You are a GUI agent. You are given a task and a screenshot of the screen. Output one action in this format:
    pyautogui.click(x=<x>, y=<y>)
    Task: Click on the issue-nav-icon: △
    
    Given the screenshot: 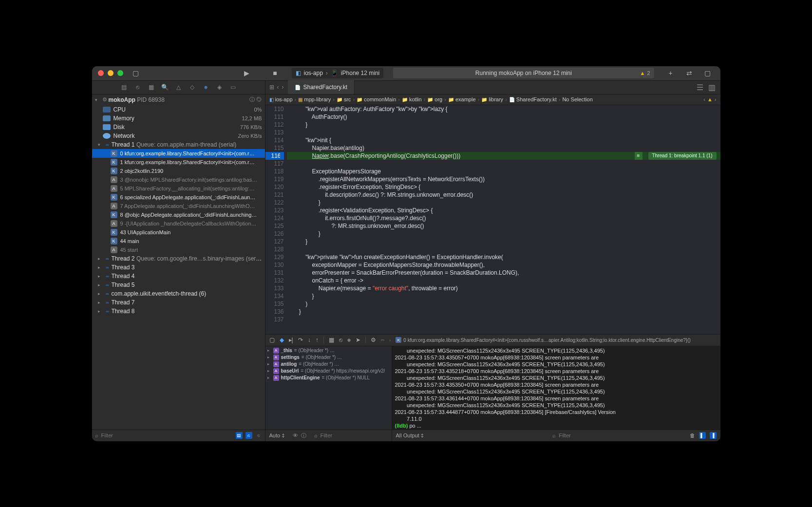 What is the action you would take?
    pyautogui.click(x=178, y=87)
    